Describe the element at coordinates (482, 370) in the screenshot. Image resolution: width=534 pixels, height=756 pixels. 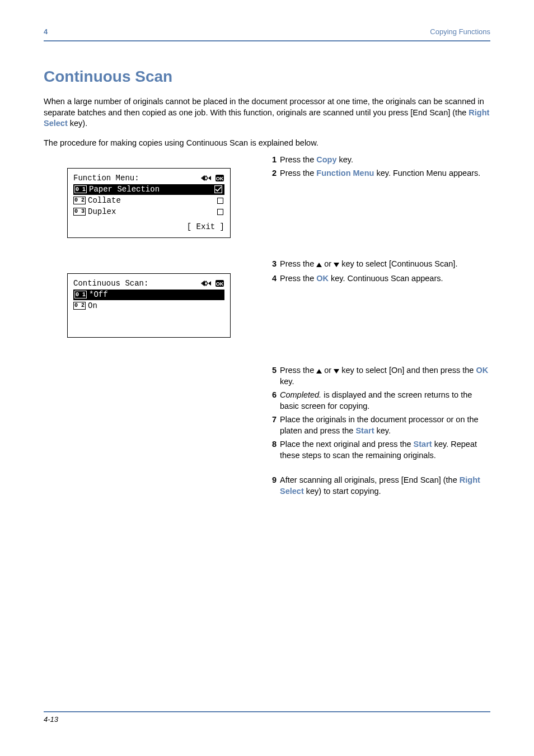
I see `step-5b: OK` at that location.